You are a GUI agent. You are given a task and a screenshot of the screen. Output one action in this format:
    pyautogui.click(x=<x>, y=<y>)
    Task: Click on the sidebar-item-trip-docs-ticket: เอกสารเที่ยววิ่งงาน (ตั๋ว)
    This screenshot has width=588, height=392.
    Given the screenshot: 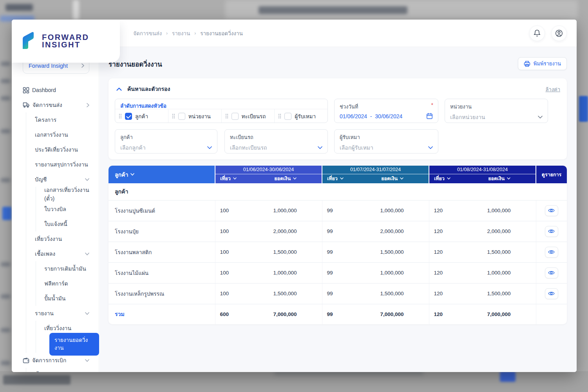 What is the action you would take?
    pyautogui.click(x=67, y=194)
    